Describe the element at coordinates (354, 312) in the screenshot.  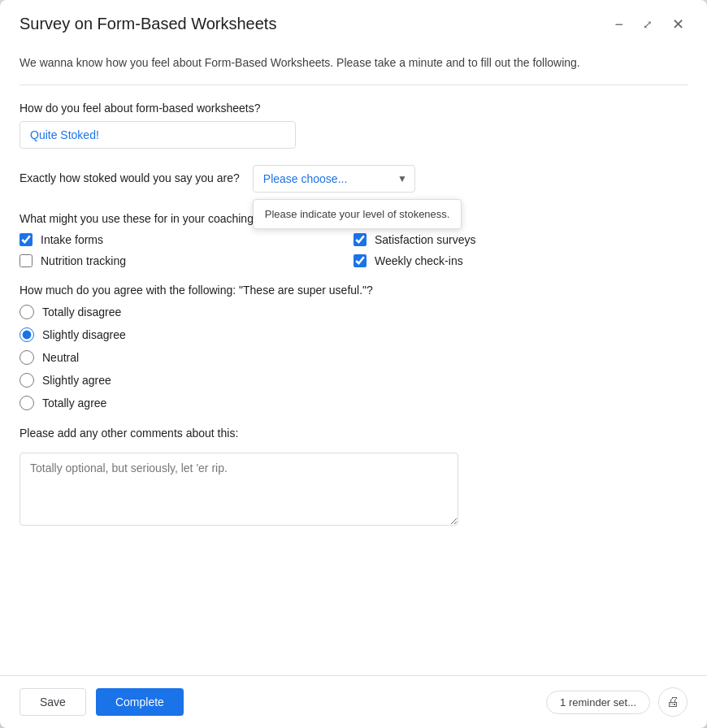
I see `radio-totally-disagree: Totally disagree` at that location.